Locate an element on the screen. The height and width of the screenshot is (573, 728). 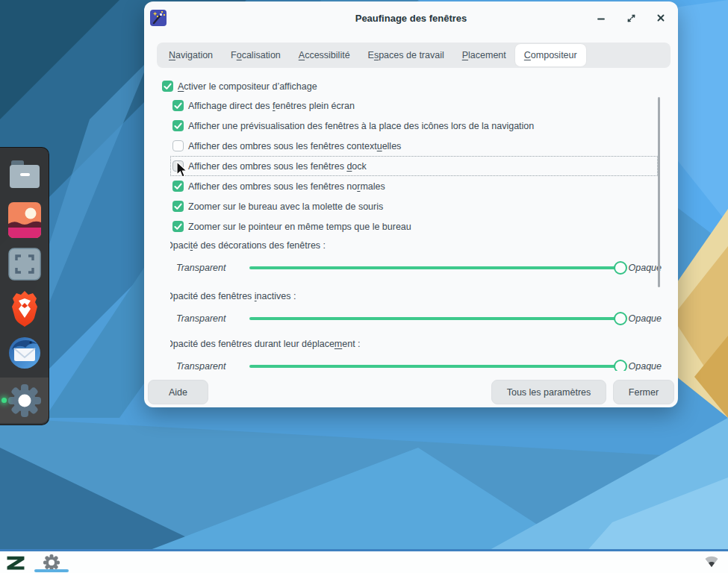
checkbox-row-ombres-dock: Afficher des ombres sous les fenêtres do… is located at coordinates (414, 166).